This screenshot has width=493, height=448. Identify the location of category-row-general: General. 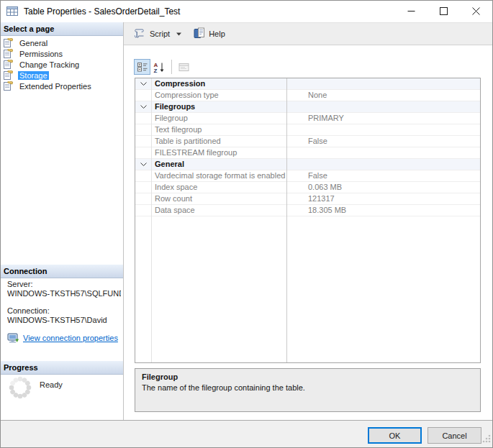
(308, 165).